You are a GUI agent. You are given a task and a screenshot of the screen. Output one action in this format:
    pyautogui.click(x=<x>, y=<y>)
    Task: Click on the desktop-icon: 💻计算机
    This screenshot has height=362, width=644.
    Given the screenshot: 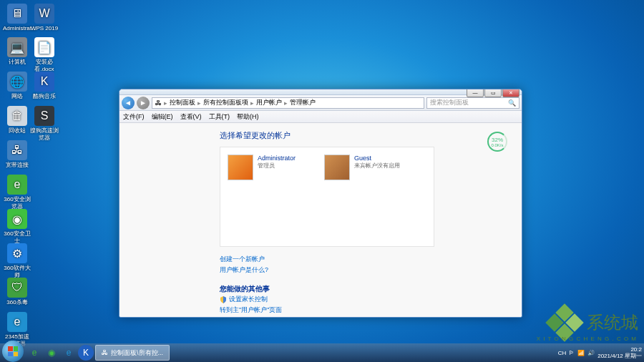 What is the action you would take?
    pyautogui.click(x=17, y=52)
    